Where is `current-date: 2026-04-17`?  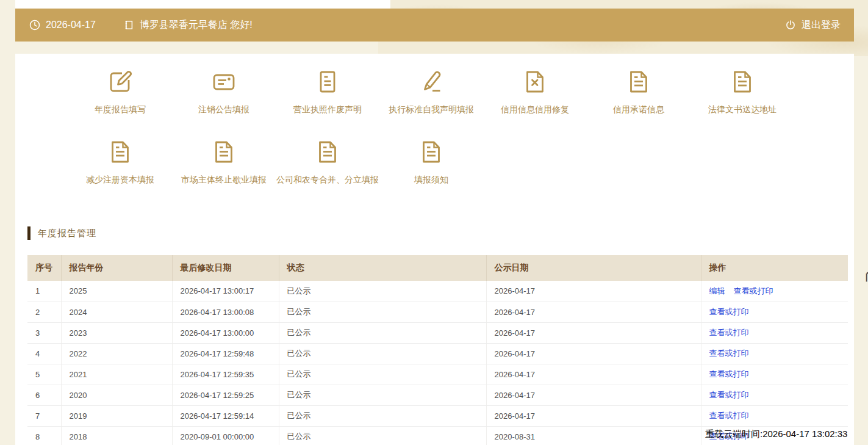 current-date: 2026-04-17 is located at coordinates (71, 25).